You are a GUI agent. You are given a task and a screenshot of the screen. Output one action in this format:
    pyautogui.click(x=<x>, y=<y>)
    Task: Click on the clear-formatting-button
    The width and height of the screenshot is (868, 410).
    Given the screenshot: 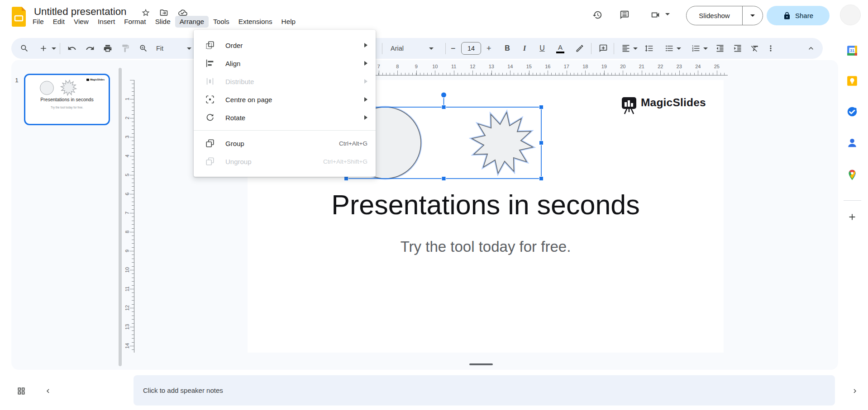 What is the action you would take?
    pyautogui.click(x=755, y=48)
    